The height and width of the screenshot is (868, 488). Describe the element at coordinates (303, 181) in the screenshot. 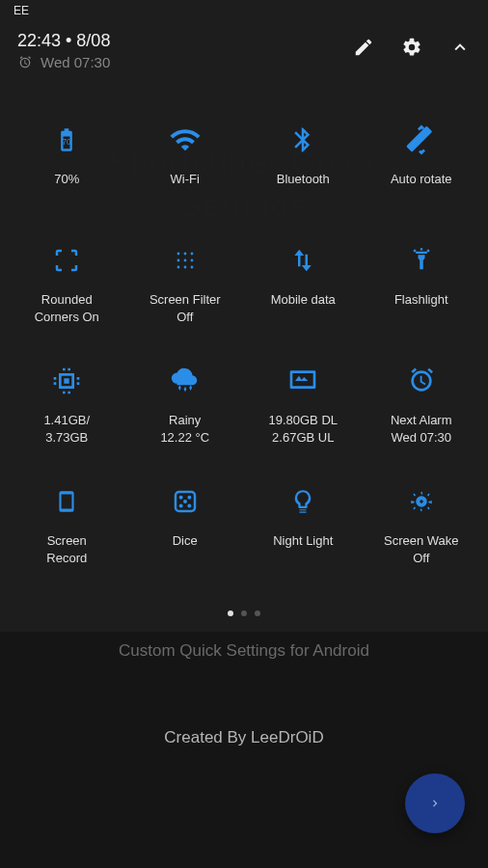

I see `tile-bluetooth: Bluetooth` at that location.